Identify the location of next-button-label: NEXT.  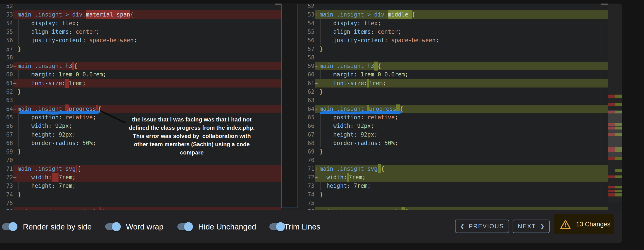
(527, 226).